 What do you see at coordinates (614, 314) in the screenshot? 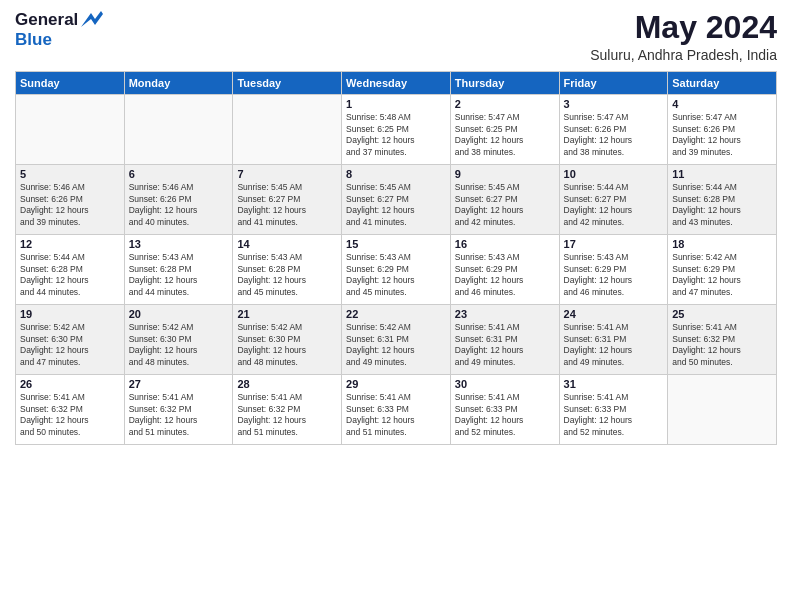
I see `day-number: 24` at bounding box center [614, 314].